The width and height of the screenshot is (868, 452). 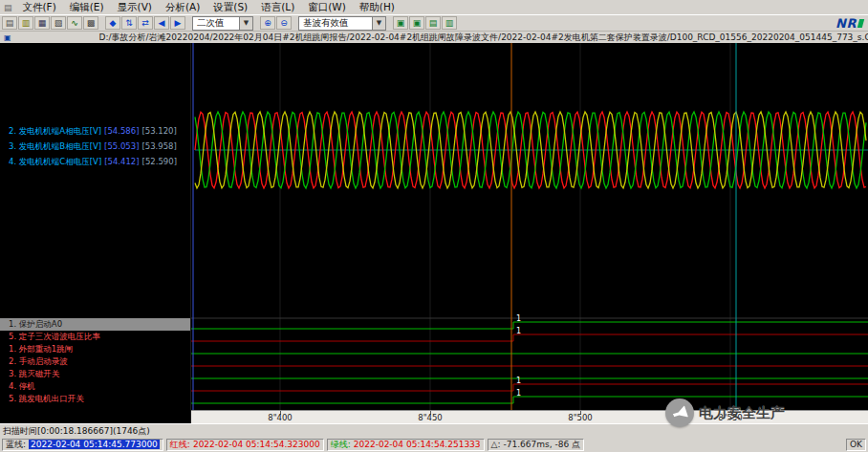 What do you see at coordinates (96, 361) in the screenshot?
I see `digital-channel-list: 1. 保护启动A05. 定子三次谐波电压比率1. 外部重动1跳闸2. 手动启动录…` at bounding box center [96, 361].